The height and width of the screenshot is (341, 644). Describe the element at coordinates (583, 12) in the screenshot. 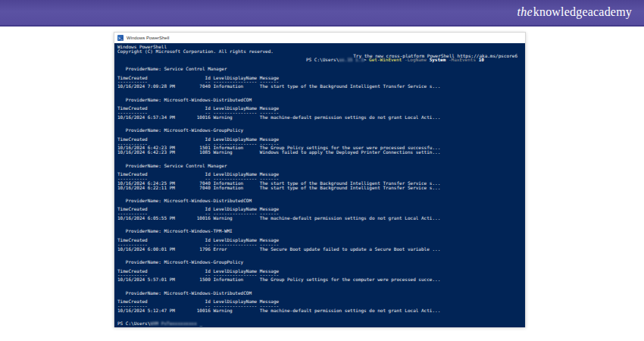

I see `logo-rest: knowledgeacademy` at that location.